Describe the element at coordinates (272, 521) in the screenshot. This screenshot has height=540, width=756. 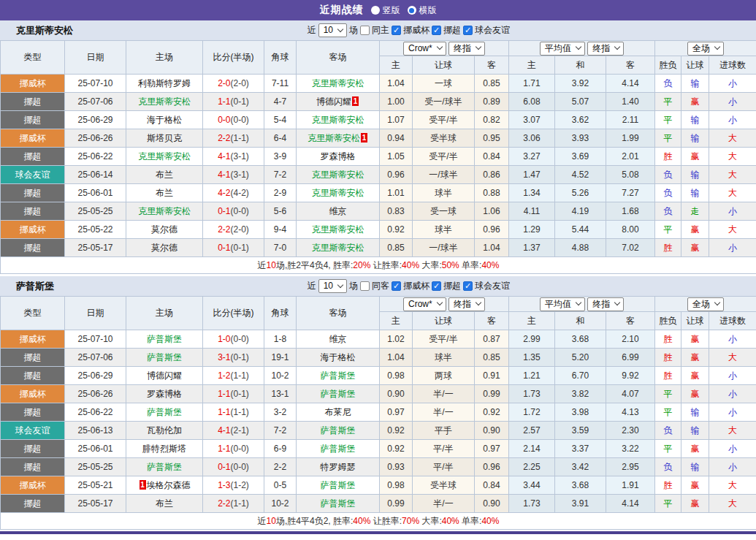
I see `summary-segment: 10` at that location.